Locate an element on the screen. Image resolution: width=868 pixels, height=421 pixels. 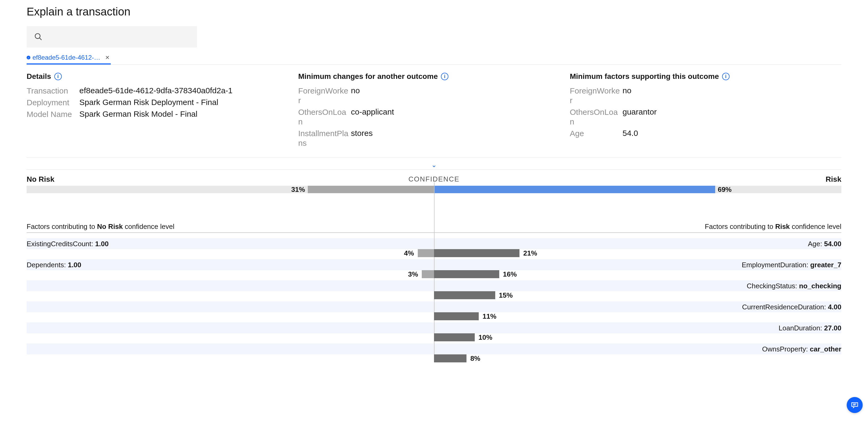
factor-bar-row: 15% is located at coordinates (434, 295).